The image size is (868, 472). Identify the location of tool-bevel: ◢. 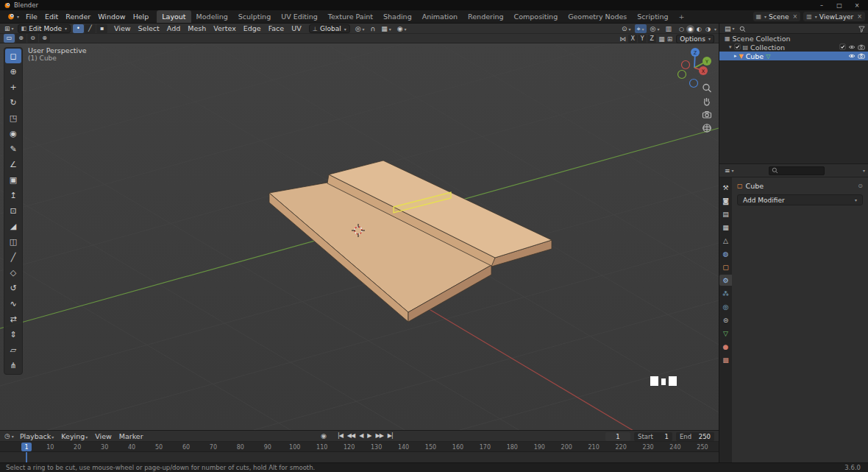
(13, 226).